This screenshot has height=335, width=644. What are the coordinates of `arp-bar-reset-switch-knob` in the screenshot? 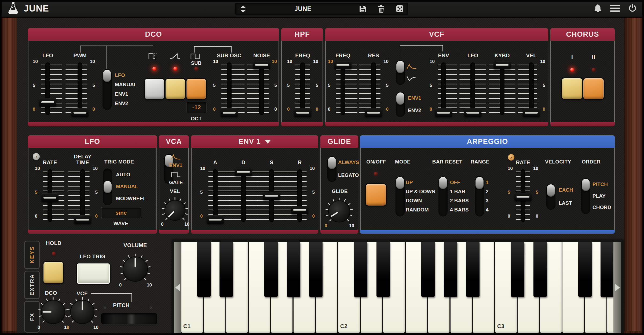 It's located at (443, 183).